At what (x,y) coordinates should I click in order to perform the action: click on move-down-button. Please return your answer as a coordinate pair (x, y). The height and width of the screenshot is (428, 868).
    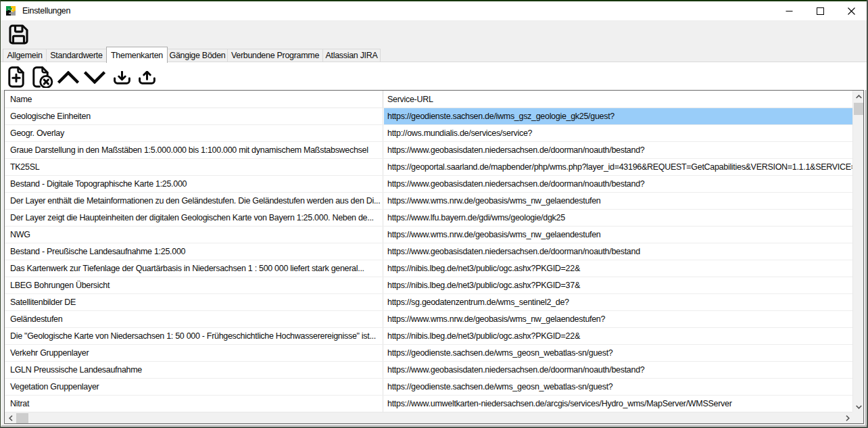
    Looking at the image, I should click on (95, 76).